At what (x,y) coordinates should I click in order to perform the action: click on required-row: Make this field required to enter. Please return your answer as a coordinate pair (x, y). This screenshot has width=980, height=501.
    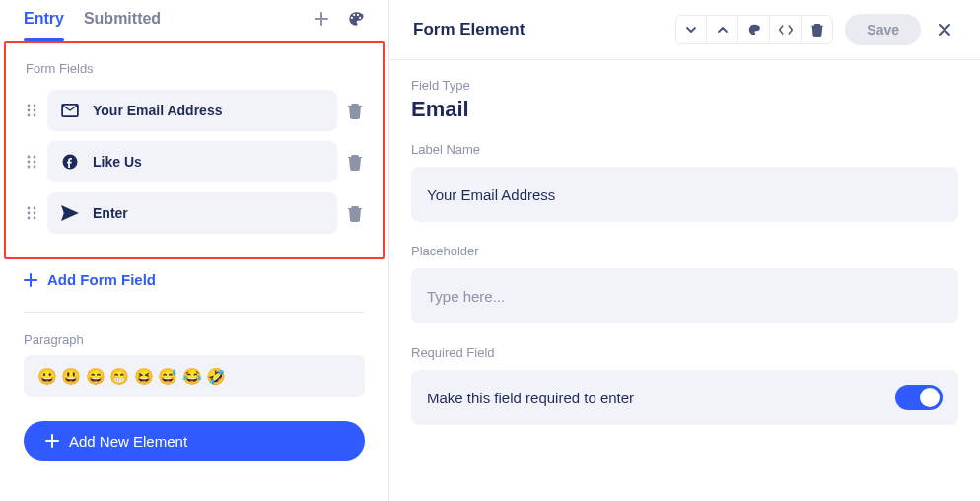
    Looking at the image, I should click on (684, 397).